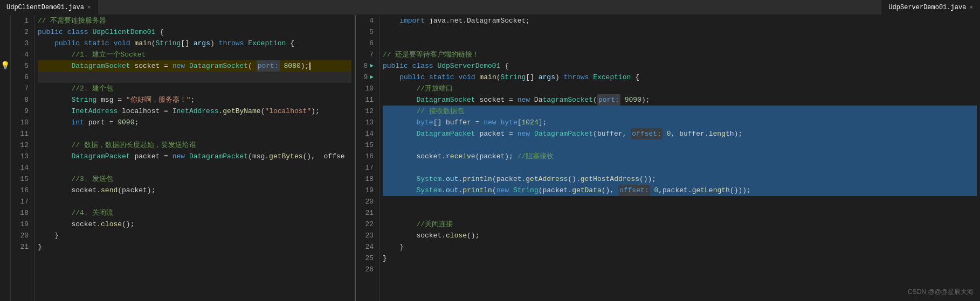  I want to click on tab-right-label: UdpServerDemo01.java, so click(927, 8).